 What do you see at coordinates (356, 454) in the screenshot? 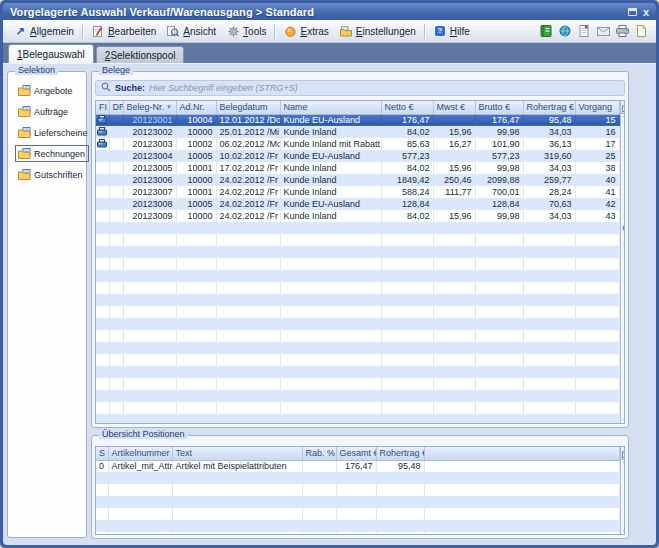
I see `column-header-gesamt: Gesamt €` at bounding box center [356, 454].